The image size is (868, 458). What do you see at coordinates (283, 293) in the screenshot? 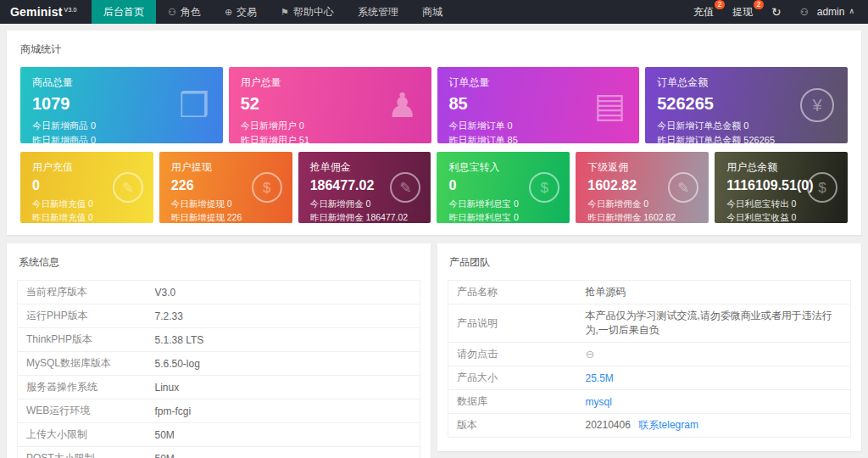
I see `row-value: V3.0` at bounding box center [283, 293].